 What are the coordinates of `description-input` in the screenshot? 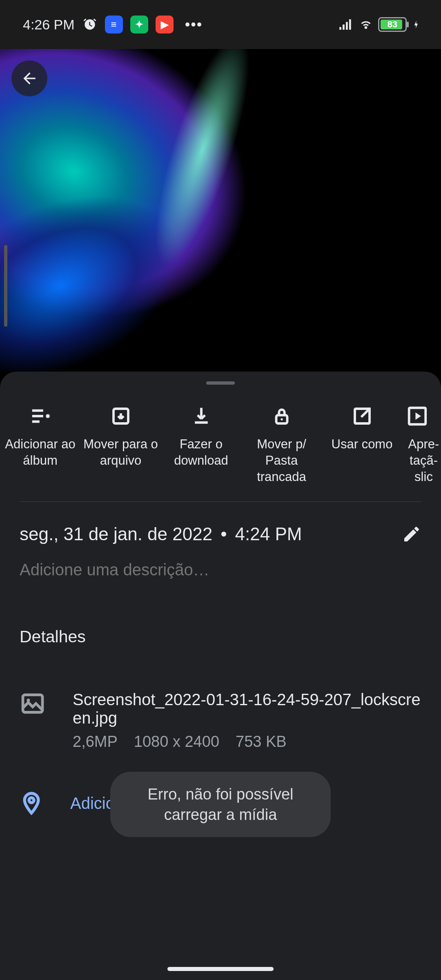 It's located at (229, 570).